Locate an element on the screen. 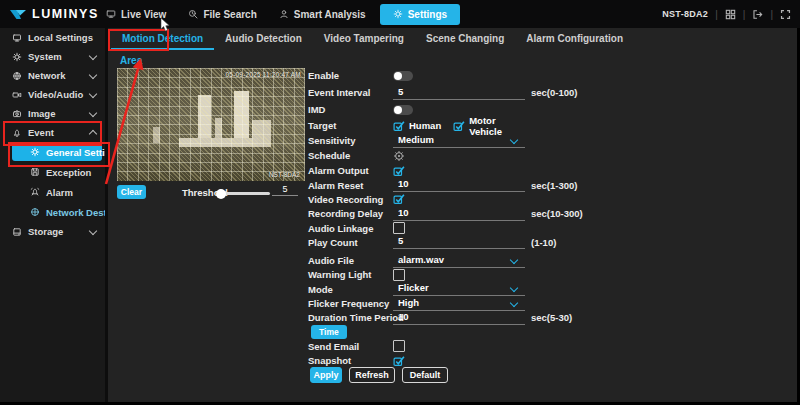 The image size is (800, 405). form-row-time: Time is located at coordinates (543, 332).